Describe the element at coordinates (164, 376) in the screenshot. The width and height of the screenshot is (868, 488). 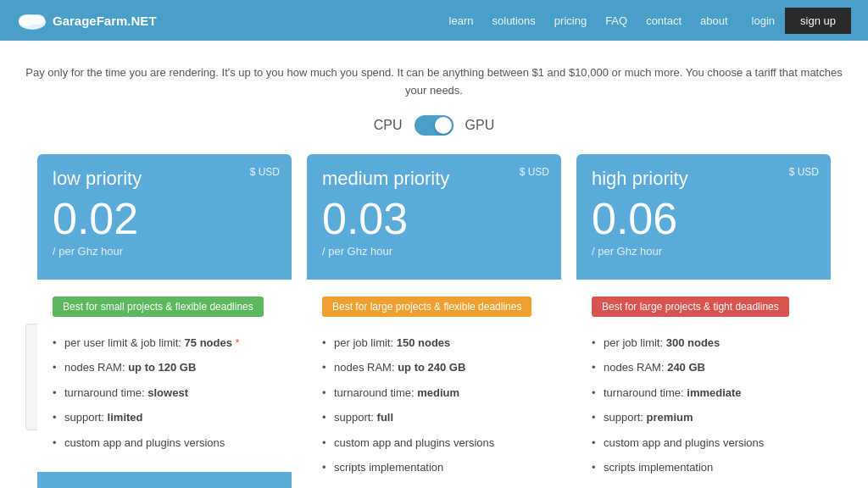
I see `card-low-body: Best for small projects & flexible deadl…` at that location.